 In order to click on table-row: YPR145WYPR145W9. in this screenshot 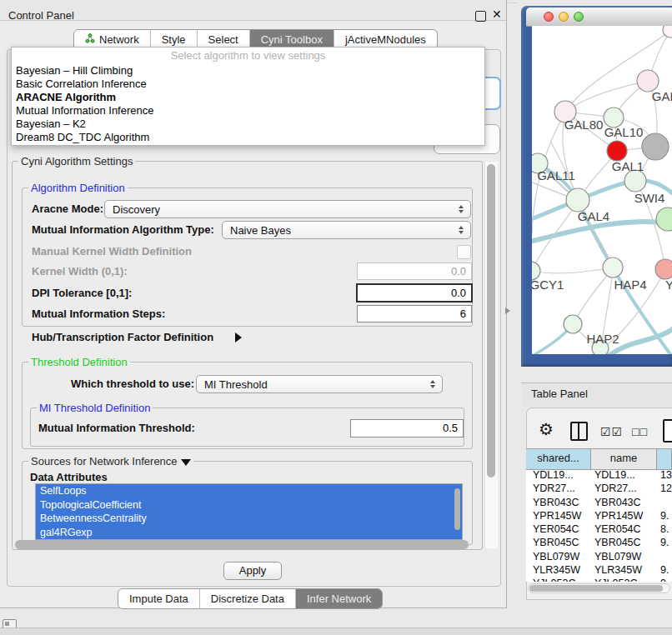, I will do `click(599, 516)`.